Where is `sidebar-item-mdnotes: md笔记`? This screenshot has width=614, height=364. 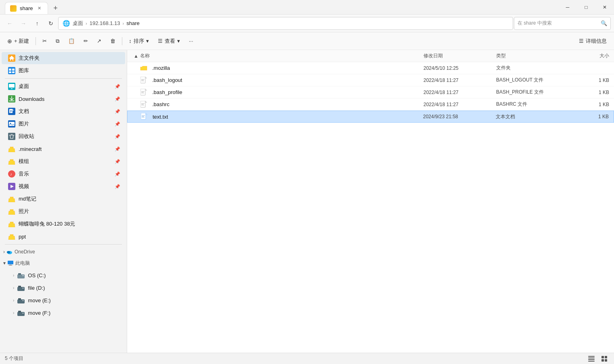
sidebar-item-mdnotes: md笔记 is located at coordinates (63, 199).